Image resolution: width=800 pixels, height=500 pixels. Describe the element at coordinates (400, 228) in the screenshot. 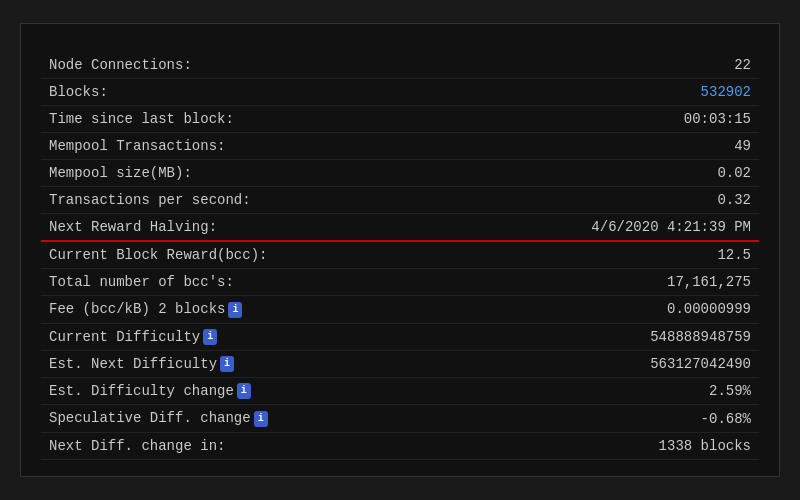

I see `table-row: Next Reward Halving:4/6/2020 4:21:39 PM` at that location.